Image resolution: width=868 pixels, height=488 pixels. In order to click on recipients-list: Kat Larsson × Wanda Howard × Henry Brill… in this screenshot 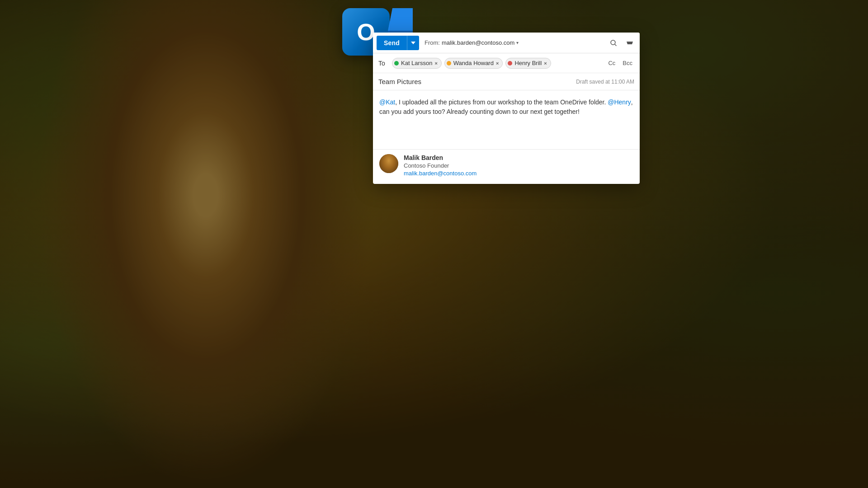, I will do `click(499, 63)`.